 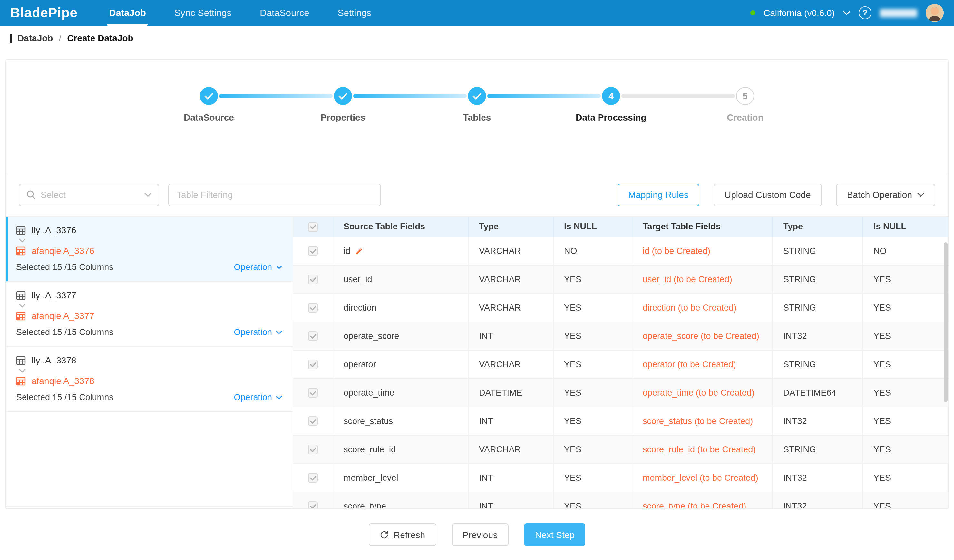 I want to click on source-table-name: lly .A_3377, so click(x=54, y=295).